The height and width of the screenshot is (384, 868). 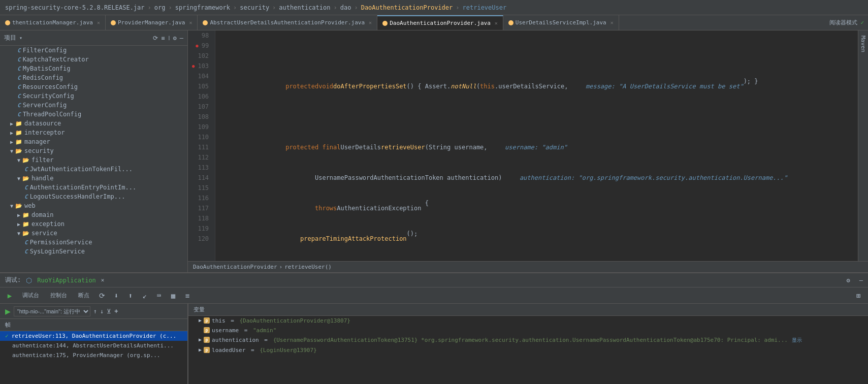 I want to click on tab-abstractuserdetails: AbstractUserDetailsAuthenticationProvide…, so click(x=287, y=22).